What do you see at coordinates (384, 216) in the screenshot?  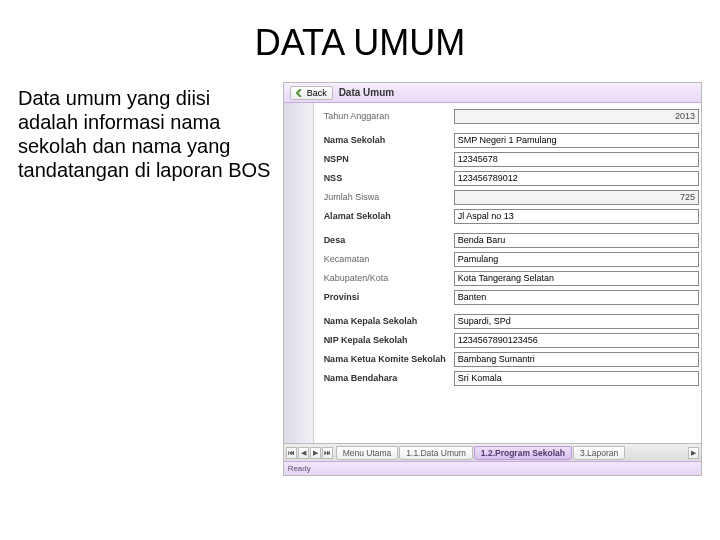 I see `label-alamat: Alamat Sekolah` at bounding box center [384, 216].